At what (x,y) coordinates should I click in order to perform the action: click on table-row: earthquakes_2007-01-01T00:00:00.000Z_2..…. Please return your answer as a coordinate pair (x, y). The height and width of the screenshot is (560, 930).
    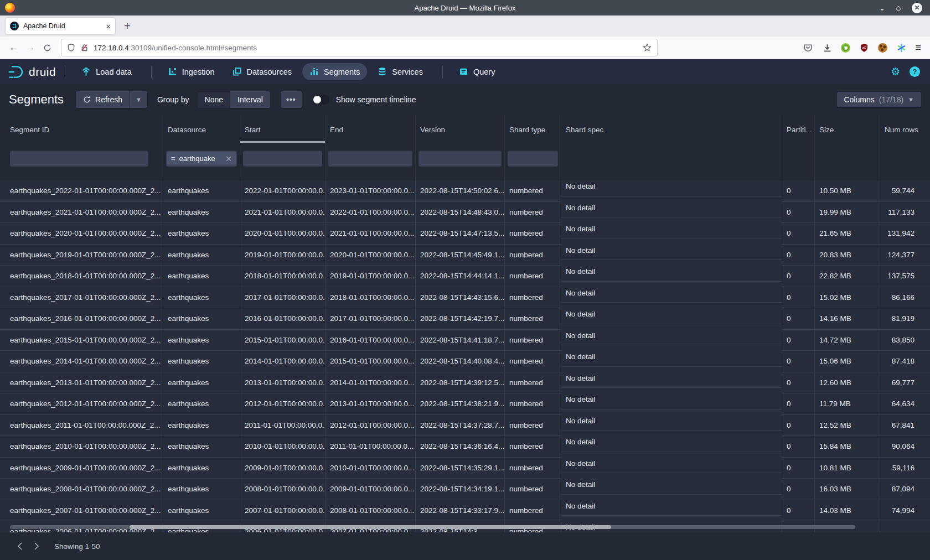
    Looking at the image, I should click on (465, 511).